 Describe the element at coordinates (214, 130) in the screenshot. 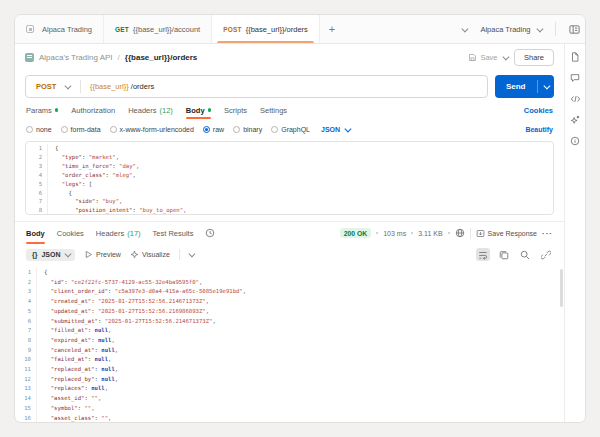

I see `body-mode-radio: raw` at that location.